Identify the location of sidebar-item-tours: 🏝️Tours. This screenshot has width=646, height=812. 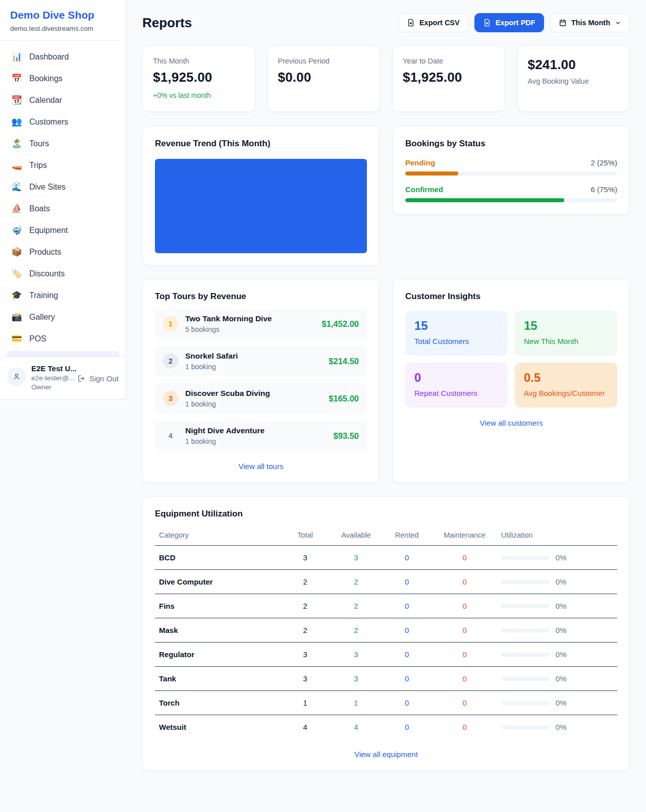
(63, 143).